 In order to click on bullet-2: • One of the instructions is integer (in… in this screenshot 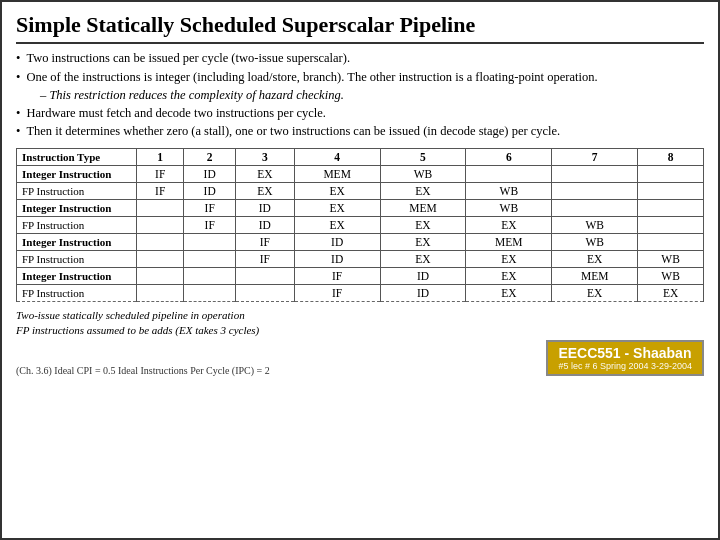, I will do `click(360, 78)`.